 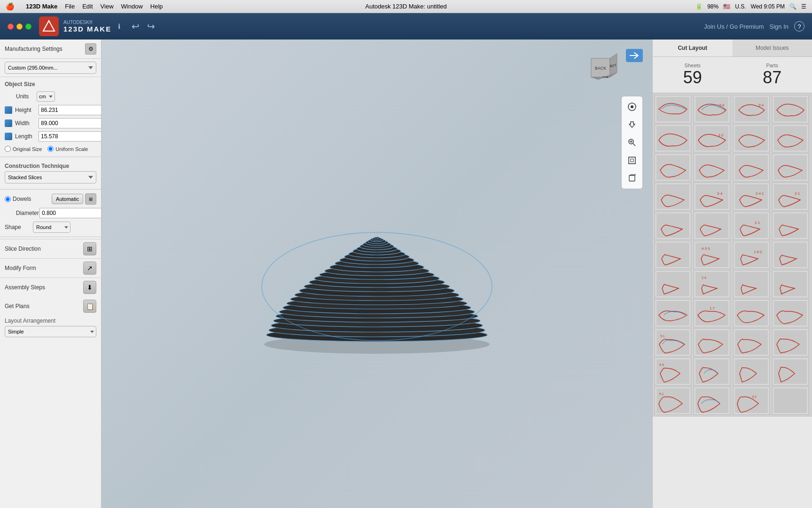 What do you see at coordinates (70, 7) in the screenshot?
I see `menu-file: File` at bounding box center [70, 7].